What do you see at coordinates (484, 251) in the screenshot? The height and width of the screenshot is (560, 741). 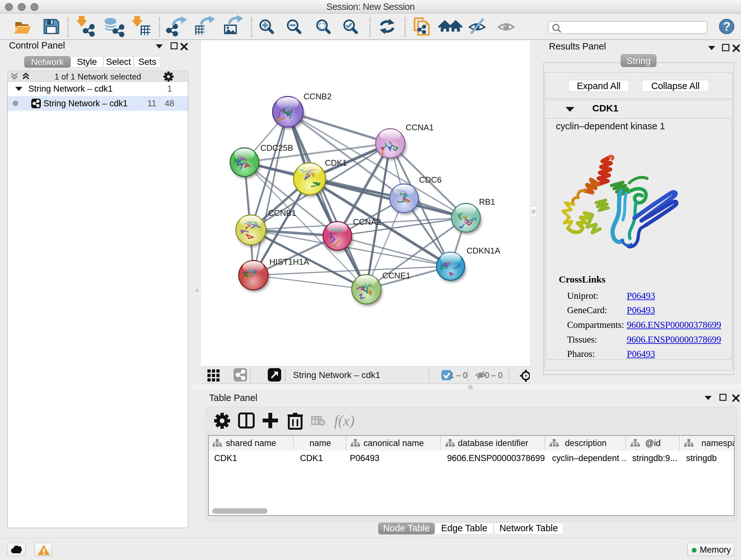 I see `svg-text: CDKN1A` at bounding box center [484, 251].